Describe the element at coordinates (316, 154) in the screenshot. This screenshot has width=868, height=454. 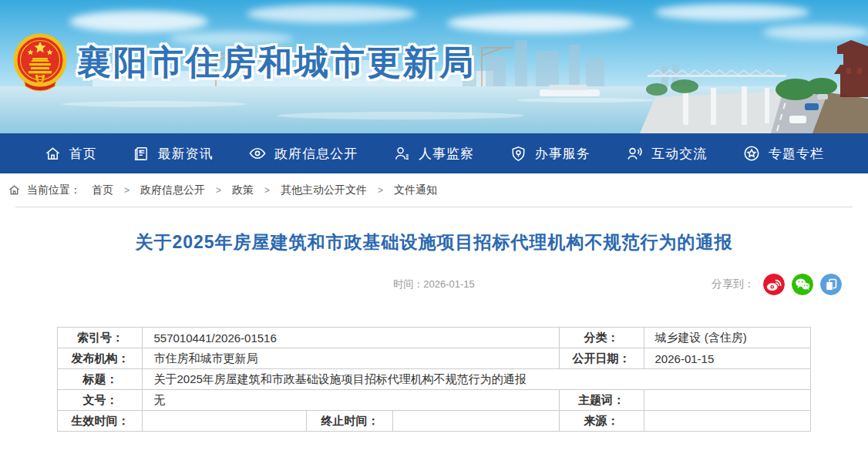
I see `nav-item-label: 政府信息公开` at that location.